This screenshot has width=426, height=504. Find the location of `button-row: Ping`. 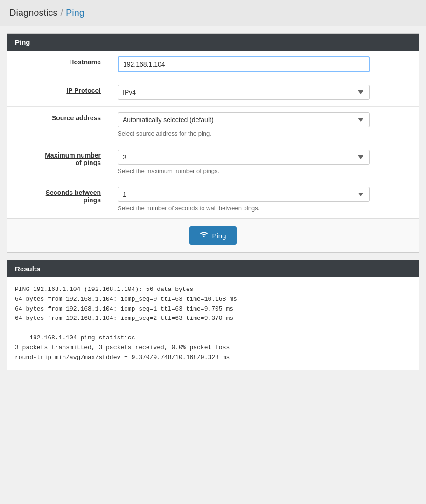

button-row: Ping is located at coordinates (213, 235).